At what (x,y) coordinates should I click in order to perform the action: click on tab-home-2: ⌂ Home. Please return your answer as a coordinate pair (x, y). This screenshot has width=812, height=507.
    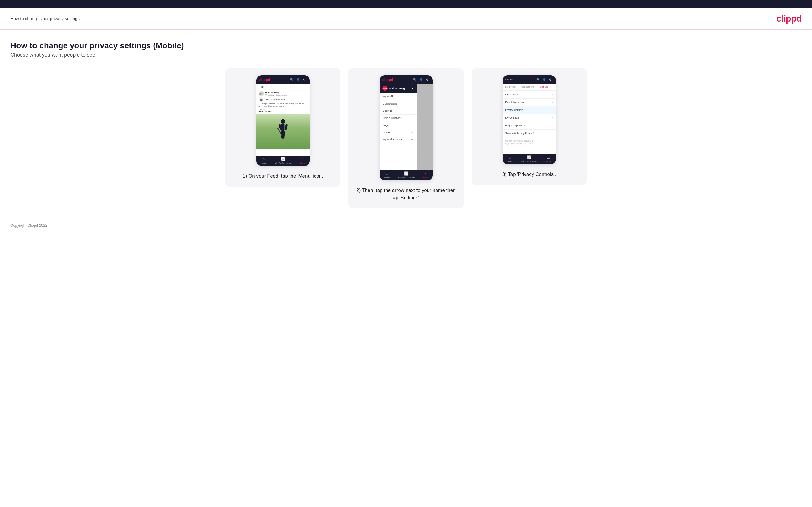
    Looking at the image, I should click on (387, 175).